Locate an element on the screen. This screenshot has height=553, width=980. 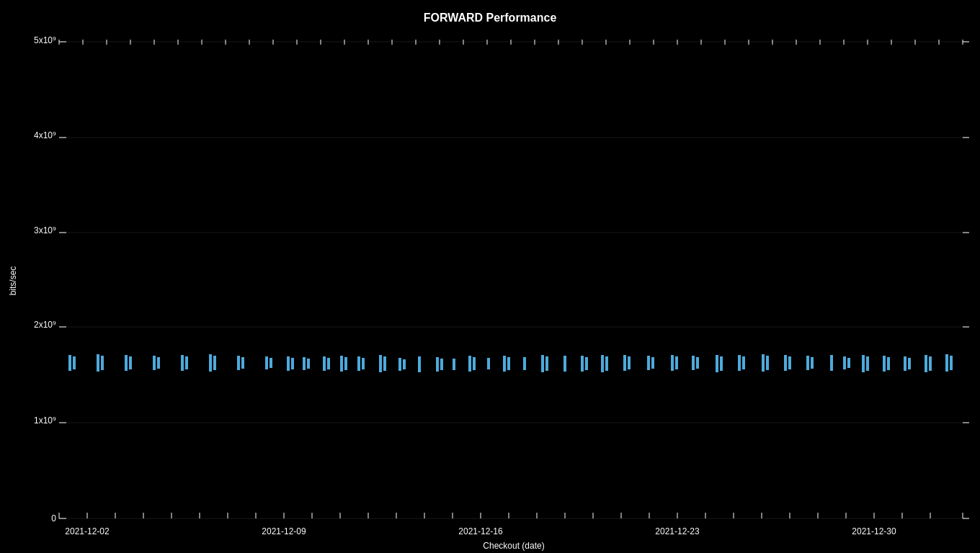
x-tick-dec23: 2021-12-23 is located at coordinates (677, 531).